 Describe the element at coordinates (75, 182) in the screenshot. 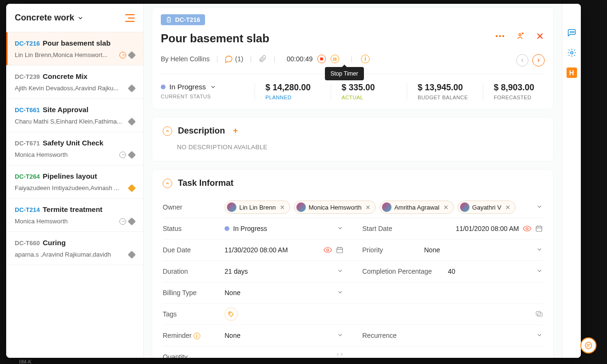

I see `sidebar-task-item: DC-T264Pipelines layout Faiyazudeen Imti…` at that location.